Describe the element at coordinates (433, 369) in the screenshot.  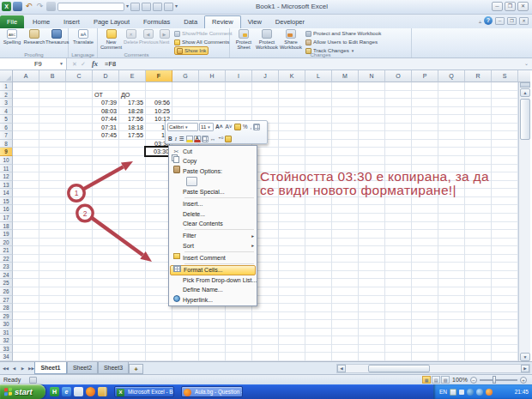
I see `horizontal-scrollbar: ◀ ▶` at that location.